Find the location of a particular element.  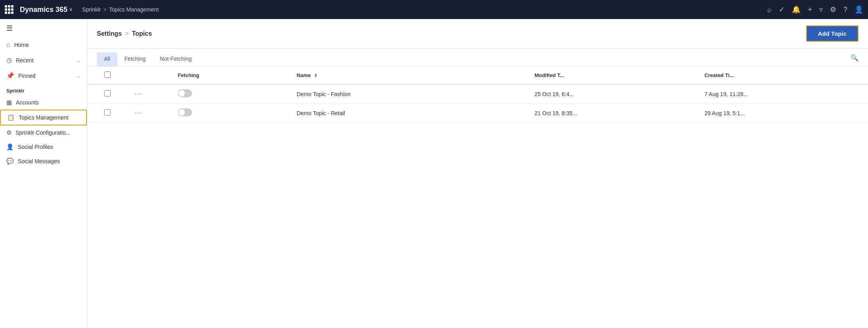

breadcrumb-topics: Topics is located at coordinates (142, 34).